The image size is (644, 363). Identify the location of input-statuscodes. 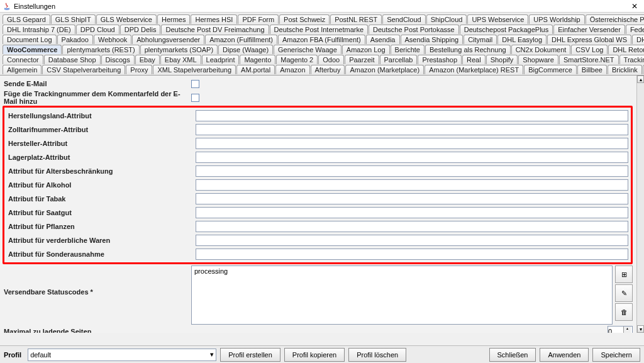
(402, 295).